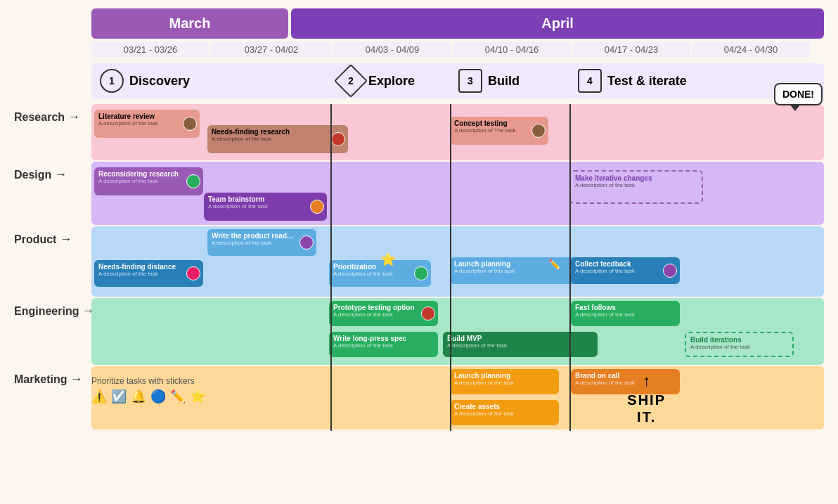  I want to click on lane-design-label: Design →, so click(53, 174).